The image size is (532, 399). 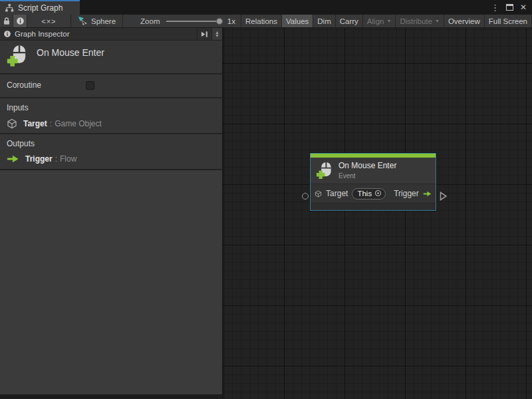 What do you see at coordinates (7, 21) in the screenshot?
I see `lock-icon` at bounding box center [7, 21].